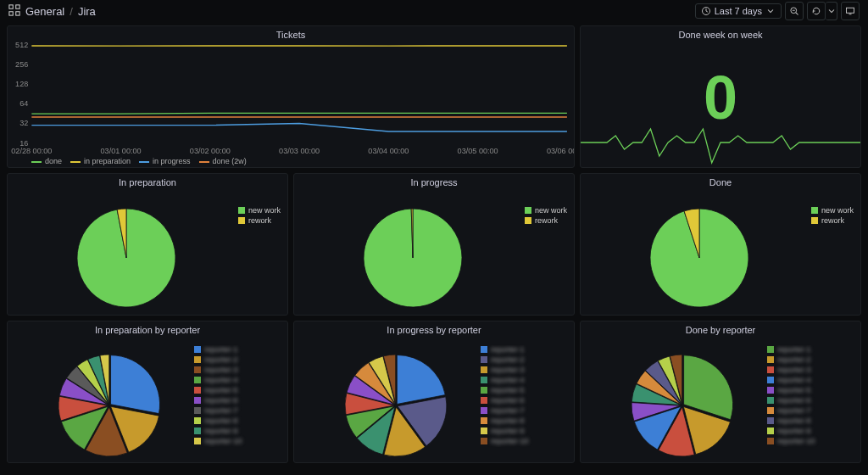  I want to click on panel-title: Tickets, so click(291, 34).